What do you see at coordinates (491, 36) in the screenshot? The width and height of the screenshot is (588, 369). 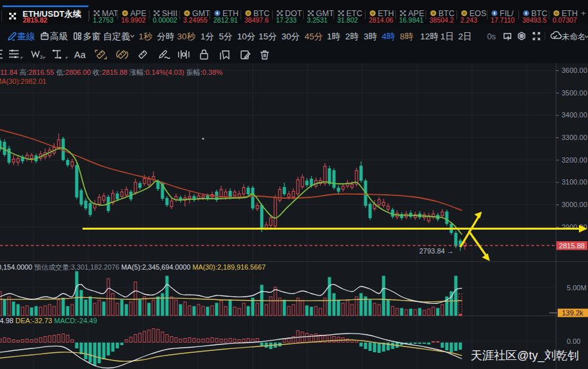 I see `svg-text: 0s` at bounding box center [491, 36].